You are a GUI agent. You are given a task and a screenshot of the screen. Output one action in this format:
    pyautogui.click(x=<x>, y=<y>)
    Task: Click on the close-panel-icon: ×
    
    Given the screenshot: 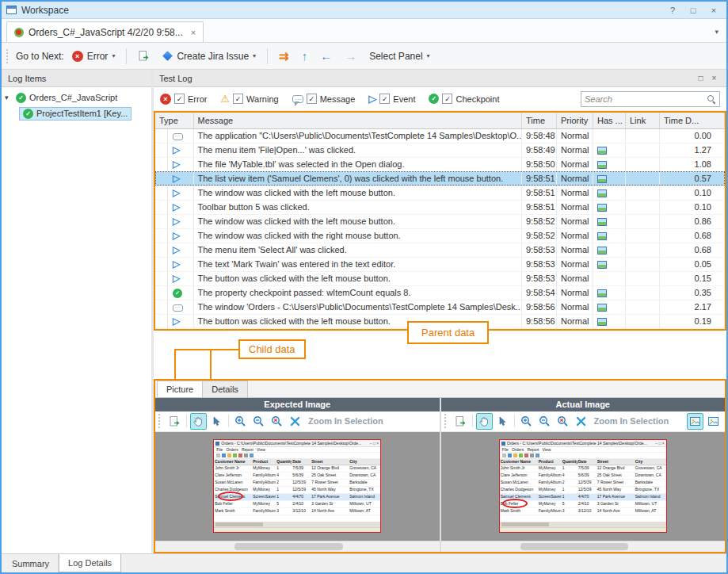 What is the action you would take?
    pyautogui.click(x=715, y=78)
    